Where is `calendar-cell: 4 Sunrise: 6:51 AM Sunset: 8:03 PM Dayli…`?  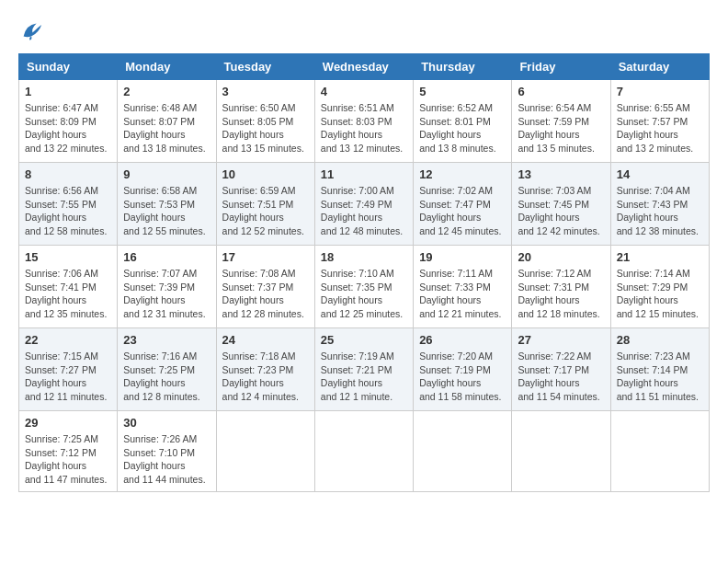
calendar-cell: 4 Sunrise: 6:51 AM Sunset: 8:03 PM Dayli… is located at coordinates (364, 121).